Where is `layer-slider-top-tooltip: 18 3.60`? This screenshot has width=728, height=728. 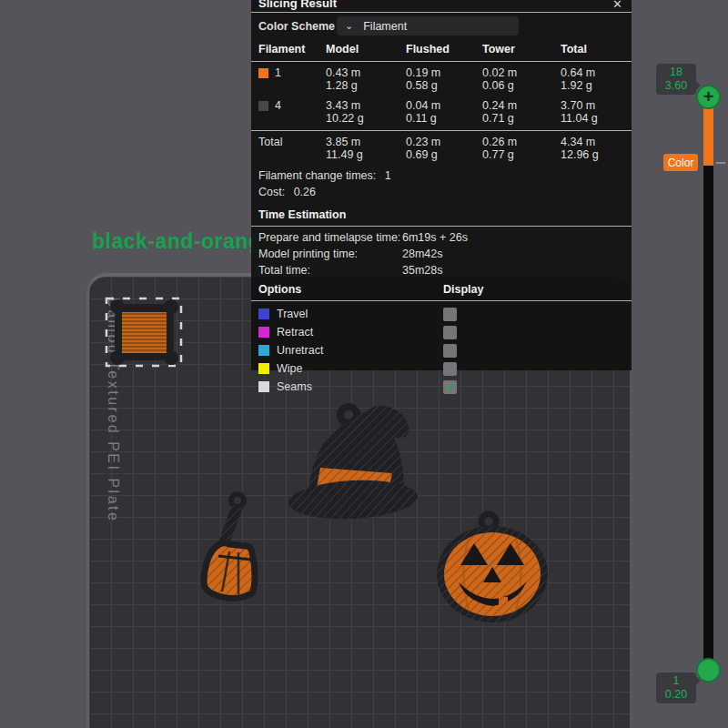 layer-slider-top-tooltip: 18 3.60 is located at coordinates (676, 79).